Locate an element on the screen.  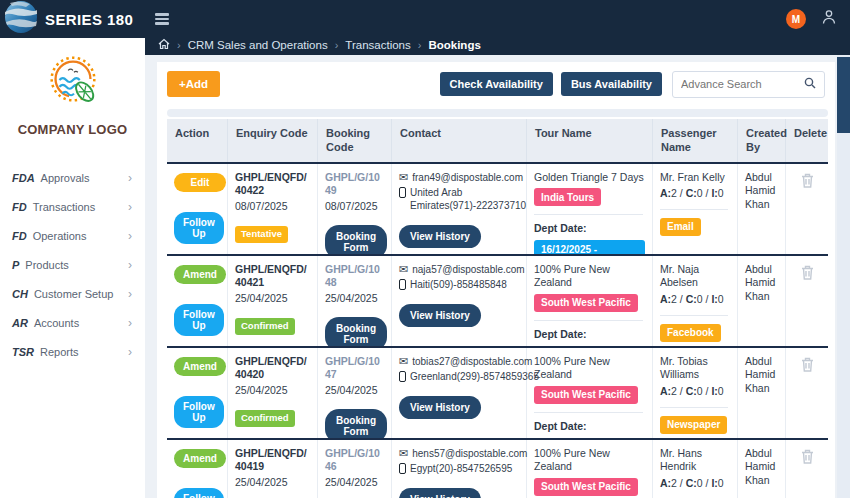
table-row: Amend Follow Up GHPL/ENQFD/40419 25/04/2… is located at coordinates (498, 468).